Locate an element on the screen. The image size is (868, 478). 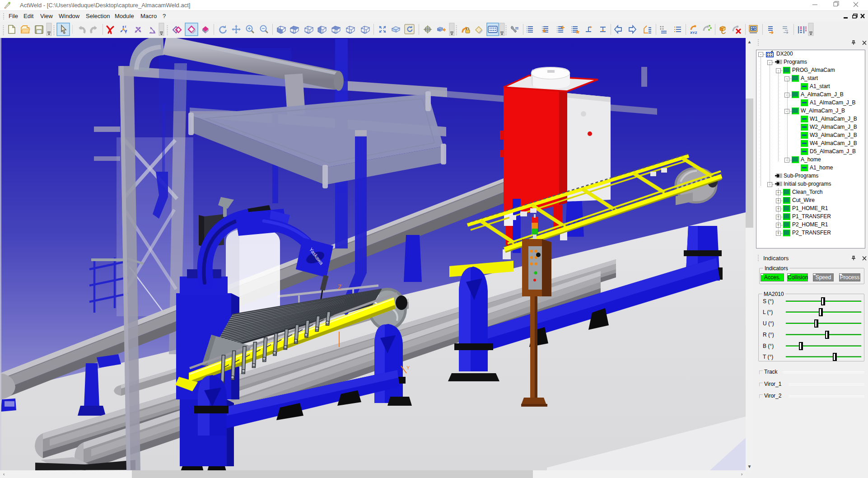
svg-text: Z is located at coordinates (340, 287).